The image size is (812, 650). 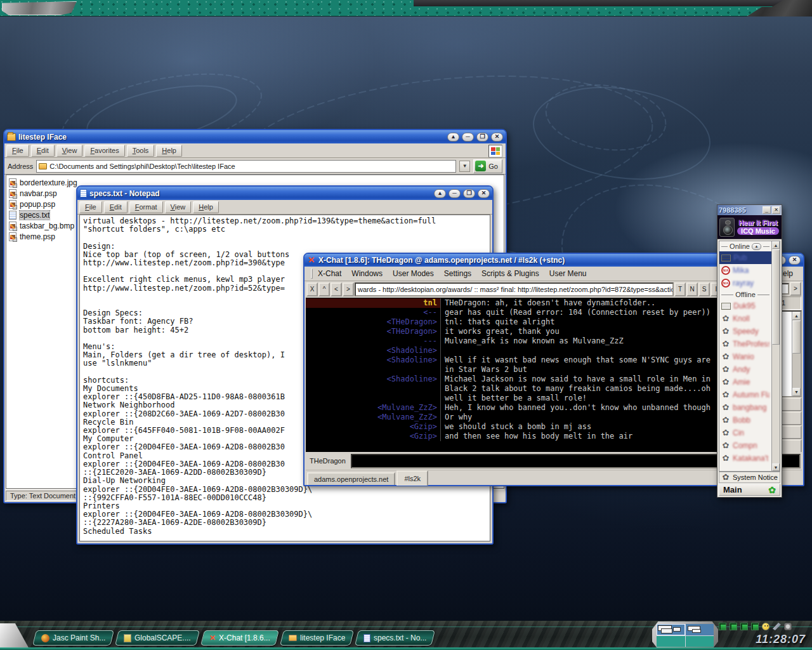 I want to click on menu-xchat: X-Chat, so click(x=330, y=274).